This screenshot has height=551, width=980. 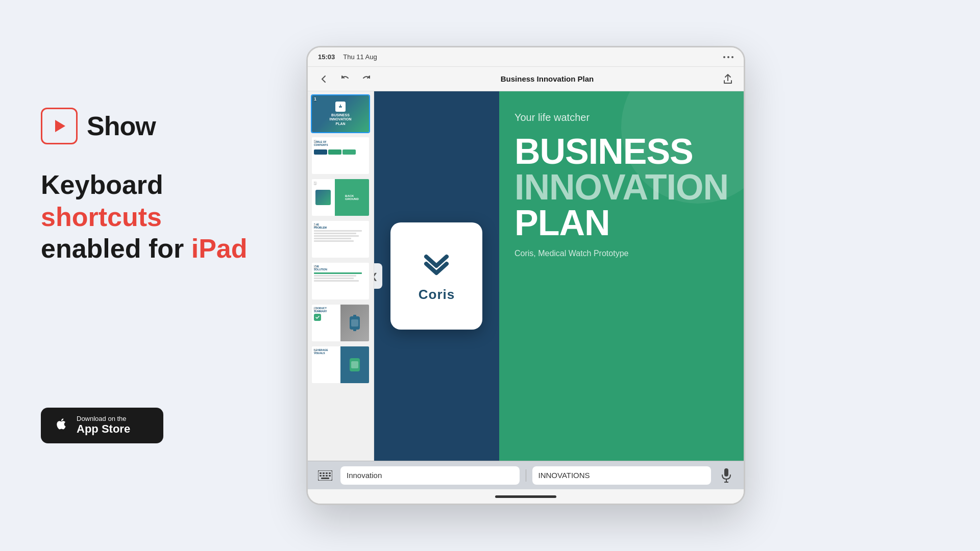 What do you see at coordinates (436, 276) in the screenshot?
I see `company-logo-card: Coris` at bounding box center [436, 276].